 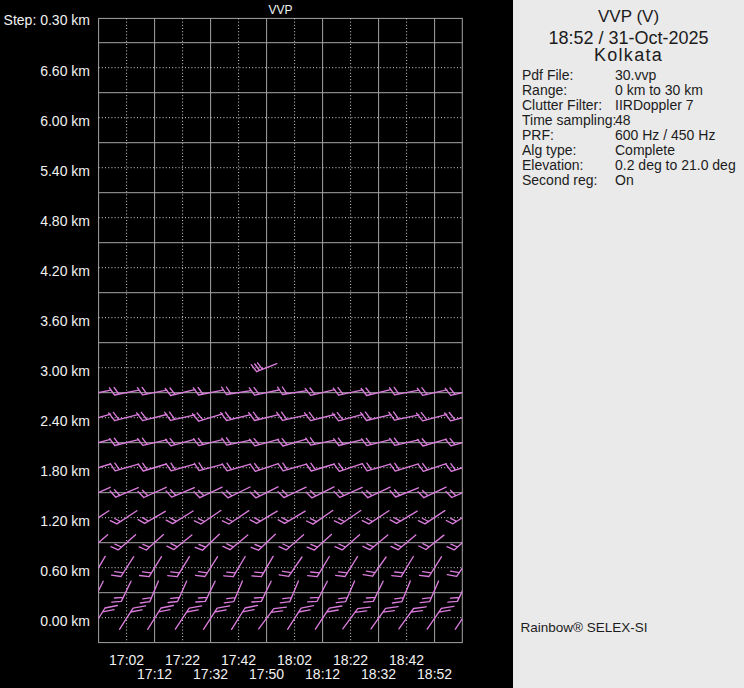 I want to click on svg-text: 0.2 deg to 21.0 deg, so click(x=676, y=165).